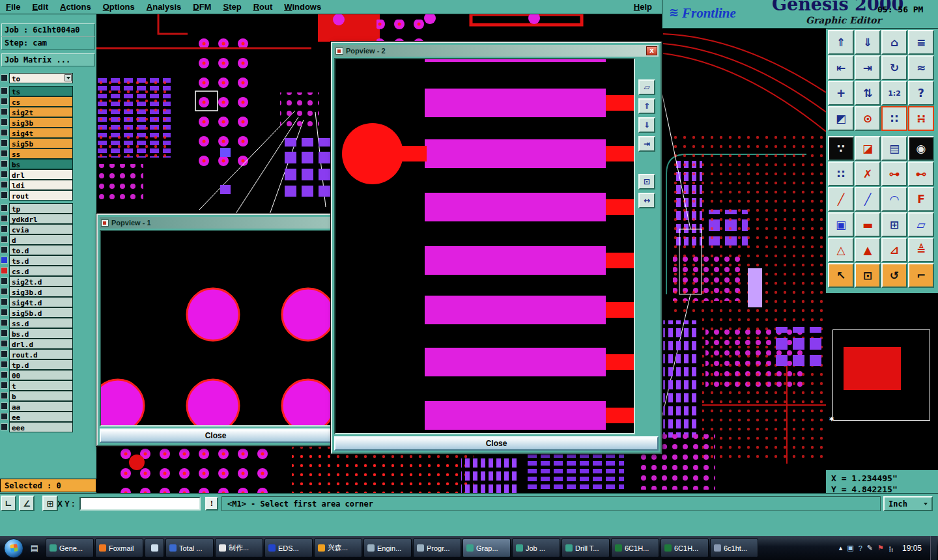  I want to click on layer-name-sig2t: sig2t, so click(41, 112).